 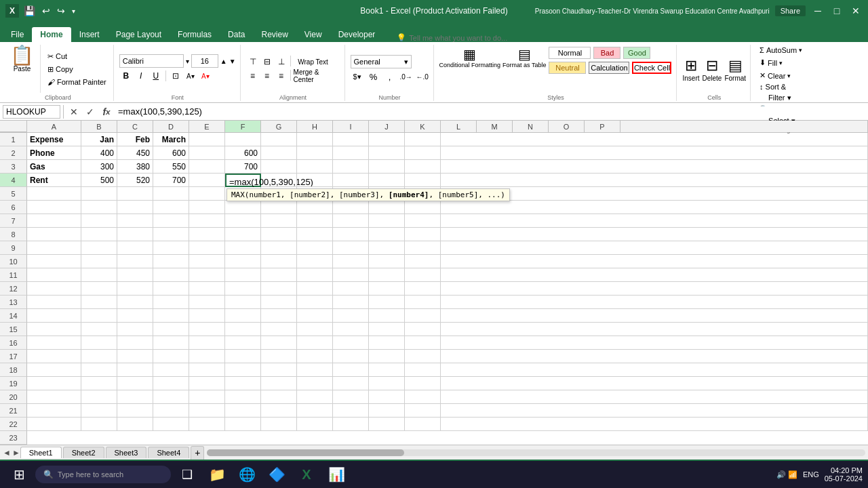 What do you see at coordinates (315, 153) in the screenshot?
I see `cell-h2` at bounding box center [315, 153].